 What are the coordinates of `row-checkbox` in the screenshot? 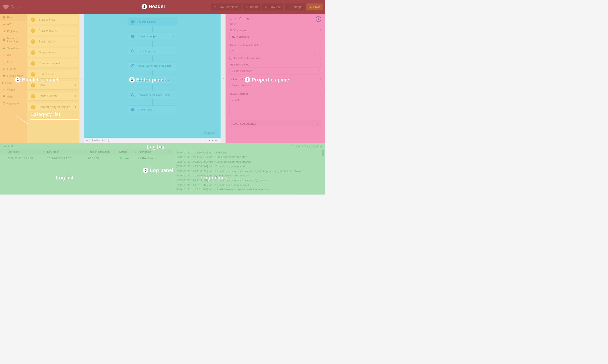 It's located at (2, 158).